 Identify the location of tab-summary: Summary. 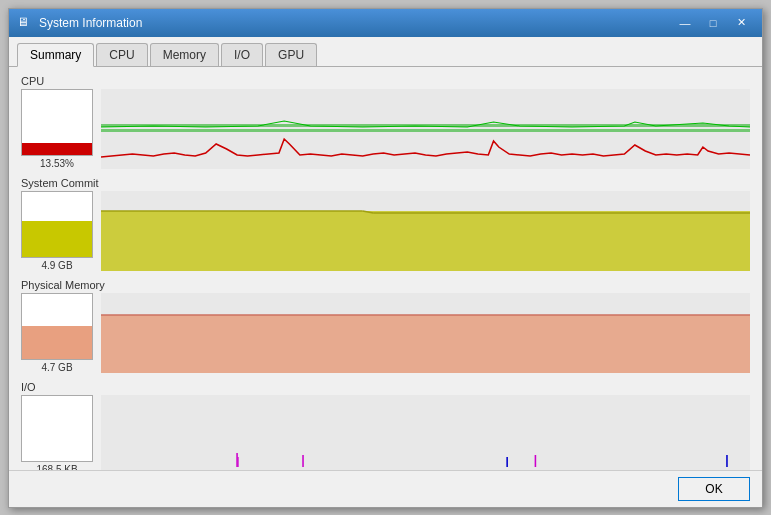
(56, 55).